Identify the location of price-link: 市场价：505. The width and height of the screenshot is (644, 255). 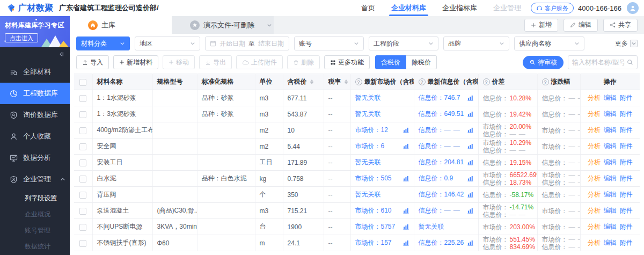
(374, 178).